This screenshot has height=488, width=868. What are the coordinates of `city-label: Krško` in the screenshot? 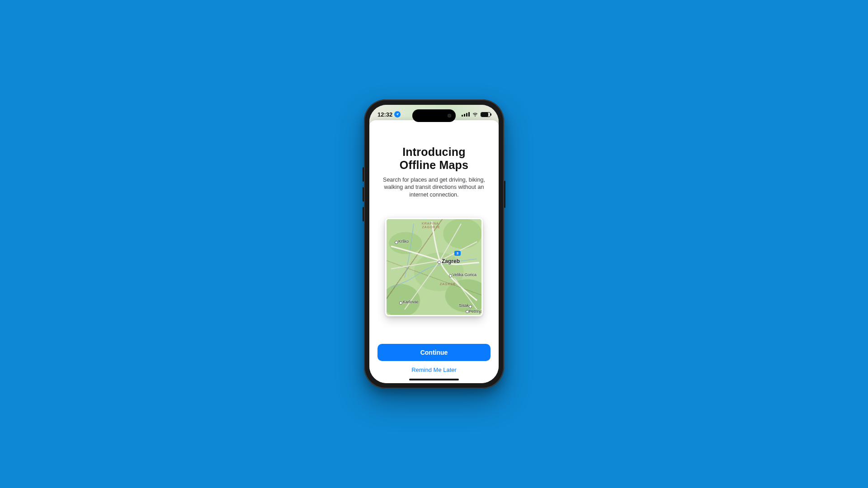 It's located at (403, 241).